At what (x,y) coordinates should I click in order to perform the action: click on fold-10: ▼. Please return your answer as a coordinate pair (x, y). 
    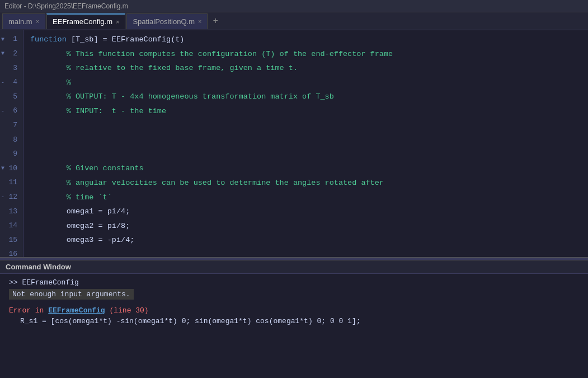
    Looking at the image, I should click on (3, 169).